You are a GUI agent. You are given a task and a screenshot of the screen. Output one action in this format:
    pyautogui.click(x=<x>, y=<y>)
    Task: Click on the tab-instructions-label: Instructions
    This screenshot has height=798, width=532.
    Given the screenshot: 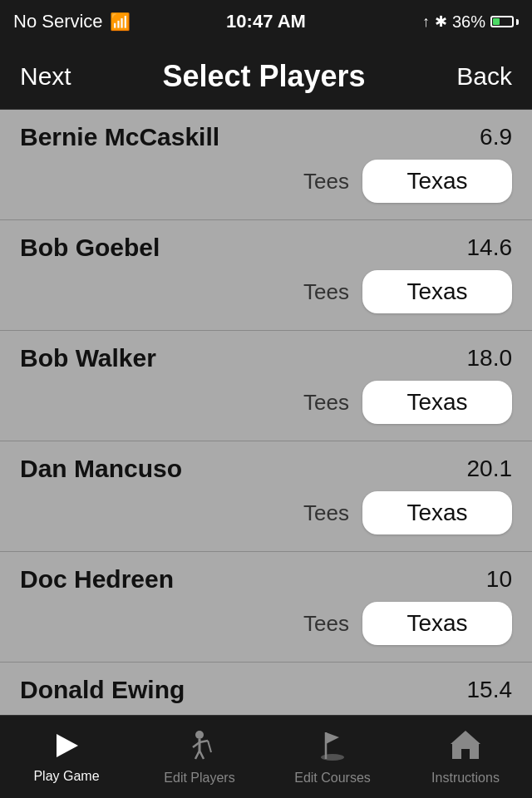 What is the action you would take?
    pyautogui.click(x=466, y=778)
    